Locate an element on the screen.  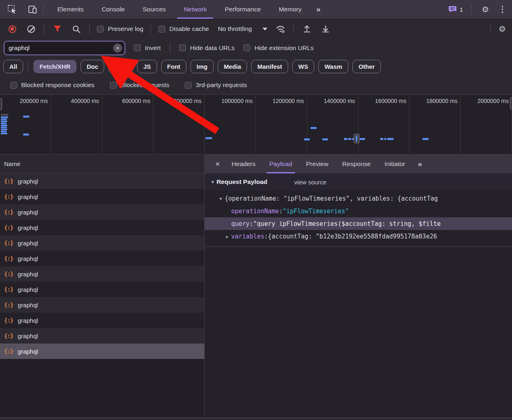
disable-cache-group: Disable cache is located at coordinates (184, 29).